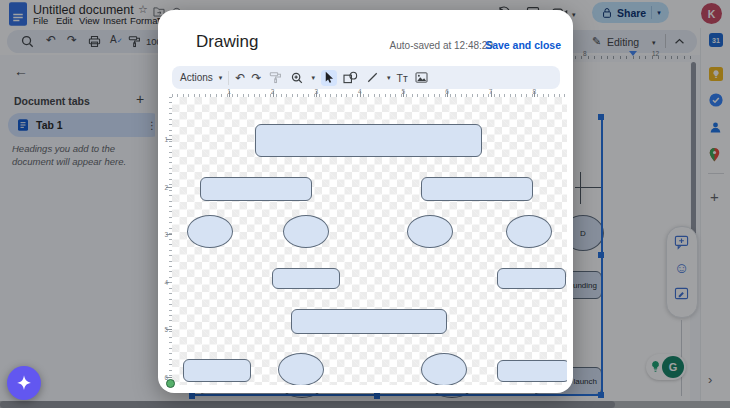 The height and width of the screenshot is (408, 730). I want to click on line-caret-icon: ▾, so click(389, 78).